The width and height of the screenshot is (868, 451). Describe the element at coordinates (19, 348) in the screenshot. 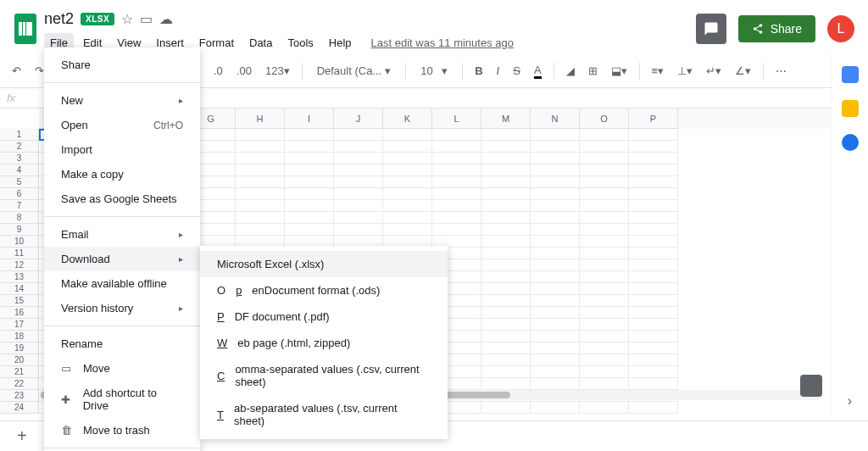

I see `row-header: 19` at that location.